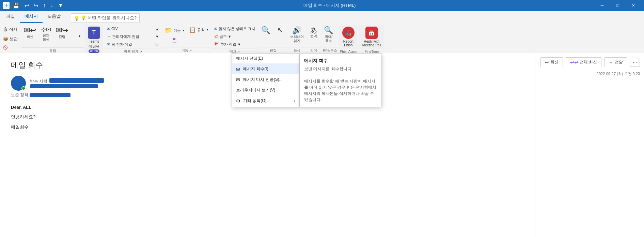  I want to click on teams-share-button: T Teams 에 공유 01 38, so click(94, 39).